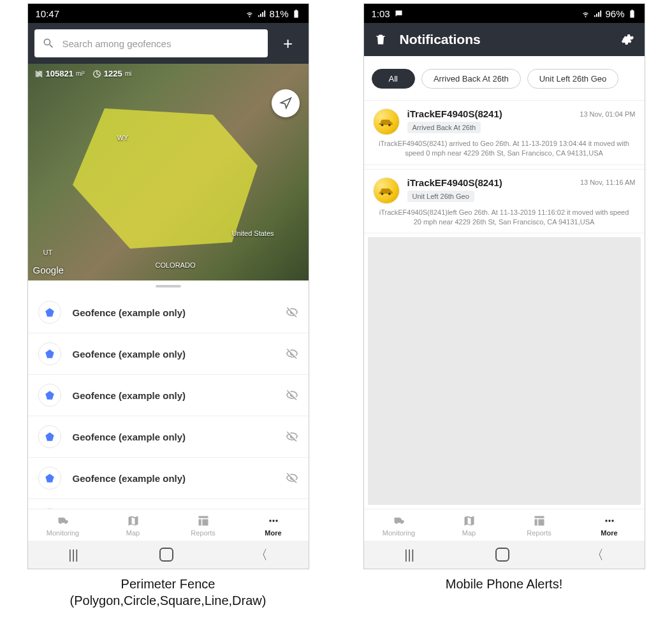  Describe the element at coordinates (168, 584) in the screenshot. I see `caption-line1: Perimeter Fence` at that location.